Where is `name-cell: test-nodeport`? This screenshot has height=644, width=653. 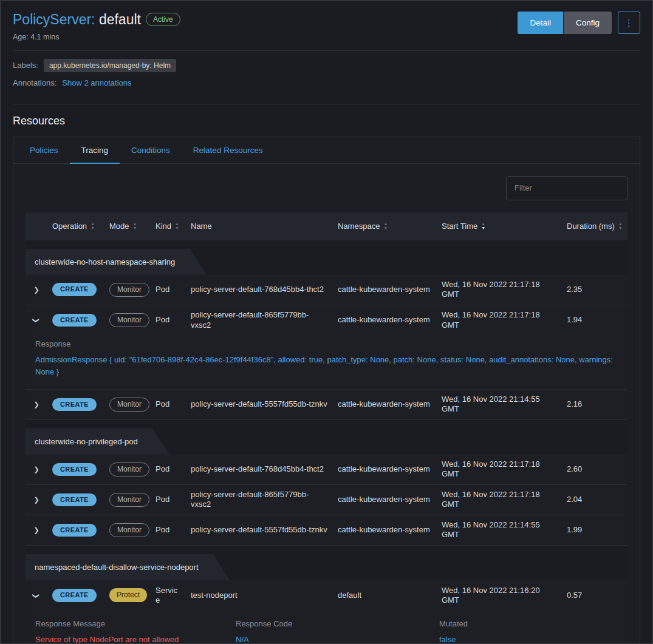 name-cell: test-nodeport is located at coordinates (259, 595).